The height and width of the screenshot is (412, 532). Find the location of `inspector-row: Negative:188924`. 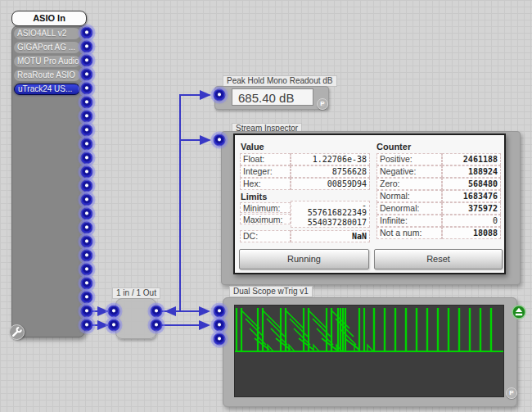

inspector-row: Negative:188924 is located at coordinates (439, 172).